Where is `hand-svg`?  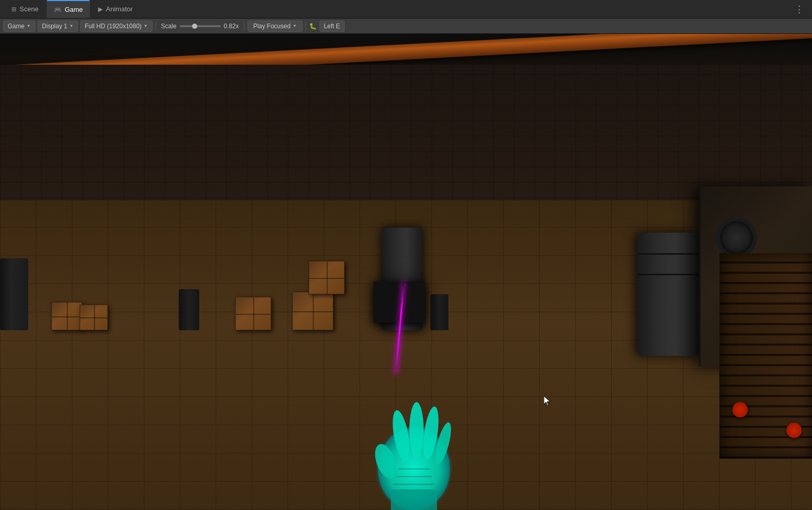
hand-svg is located at coordinates (414, 438).